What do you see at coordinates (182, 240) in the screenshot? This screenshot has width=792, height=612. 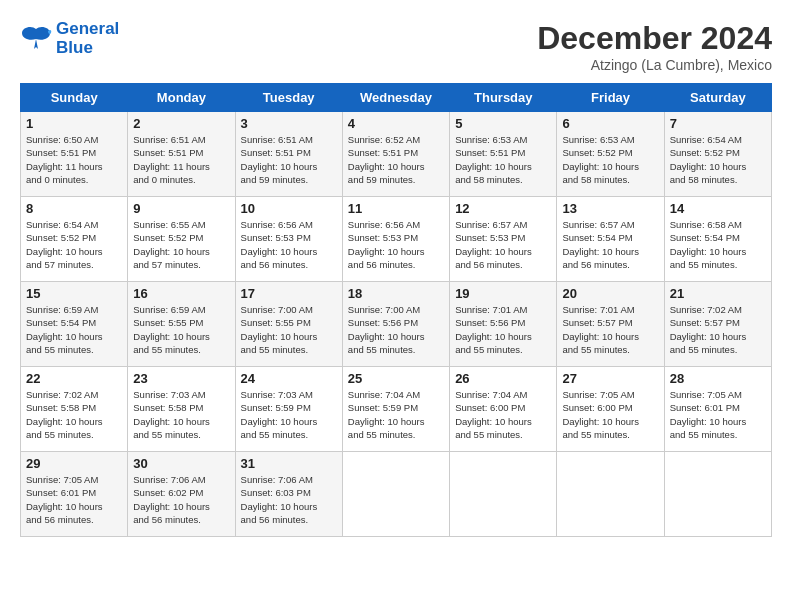 I see `day-cell: 9Sunrise: 6:55 AMSunset: 5:52 PMDaylight…` at bounding box center [182, 240].